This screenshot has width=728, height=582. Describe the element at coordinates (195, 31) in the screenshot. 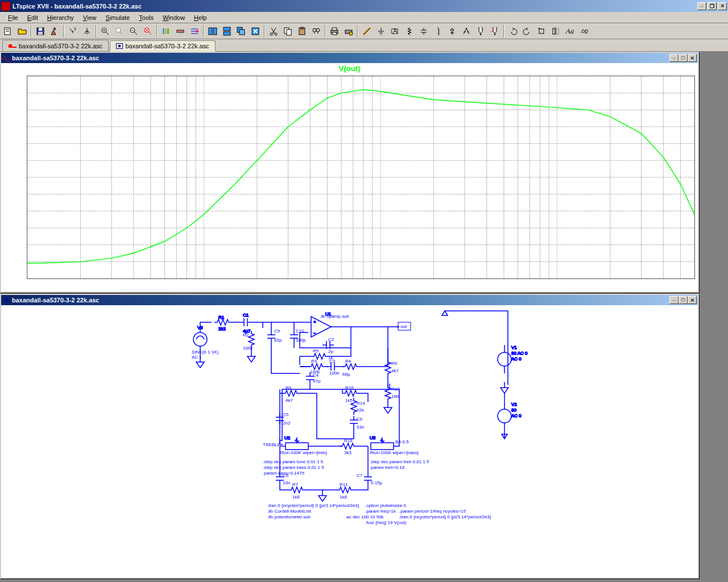

I see `marching-waves-button` at that location.